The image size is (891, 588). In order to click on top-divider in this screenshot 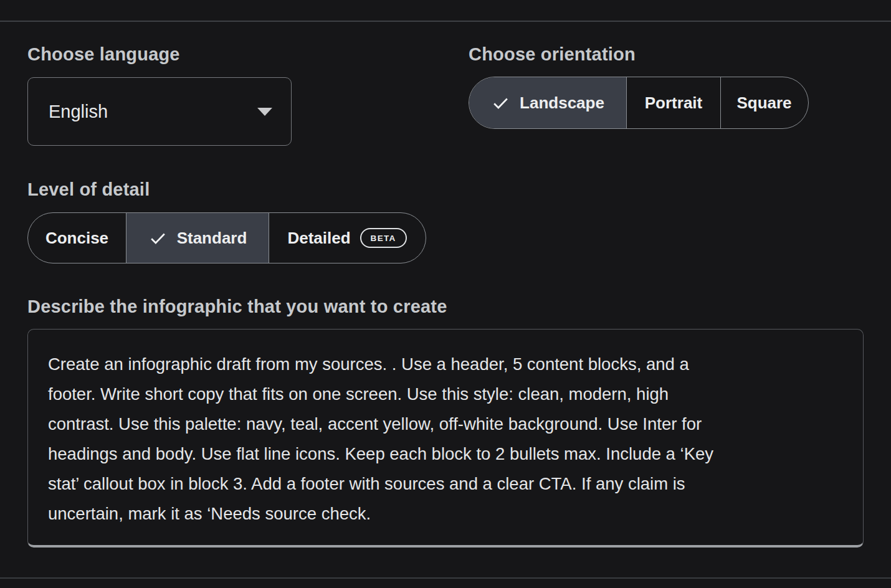, I will do `click(446, 21)`.